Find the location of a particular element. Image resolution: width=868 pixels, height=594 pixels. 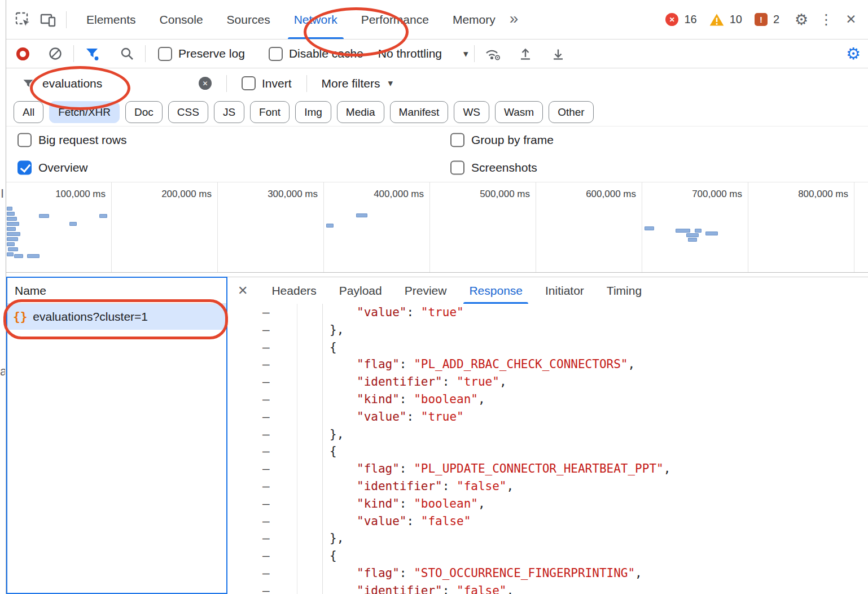

request-name: evaluations?cluster=1 is located at coordinates (90, 317).